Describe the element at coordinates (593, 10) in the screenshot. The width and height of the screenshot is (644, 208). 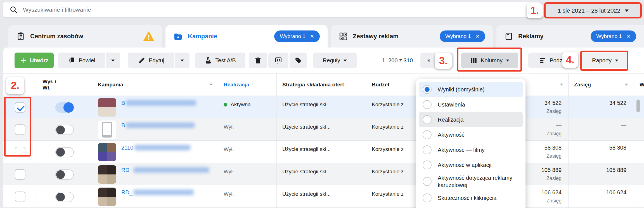
I see `annotation-box-date-range` at that location.